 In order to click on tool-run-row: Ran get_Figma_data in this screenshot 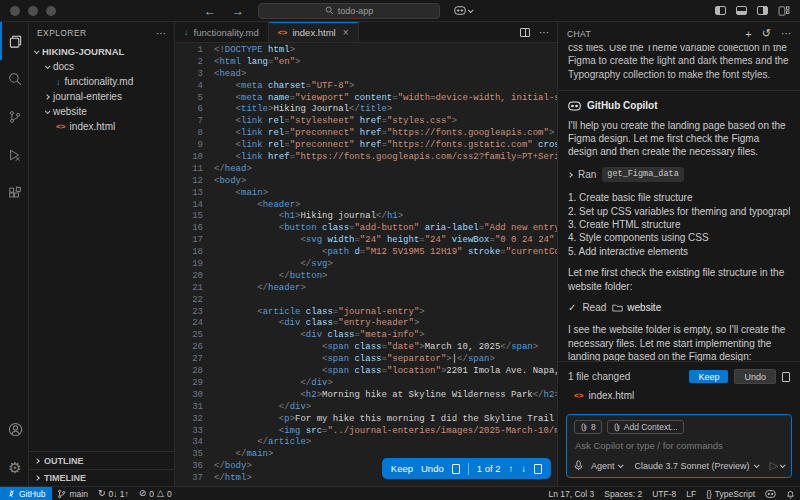, I will do `click(679, 174)`.